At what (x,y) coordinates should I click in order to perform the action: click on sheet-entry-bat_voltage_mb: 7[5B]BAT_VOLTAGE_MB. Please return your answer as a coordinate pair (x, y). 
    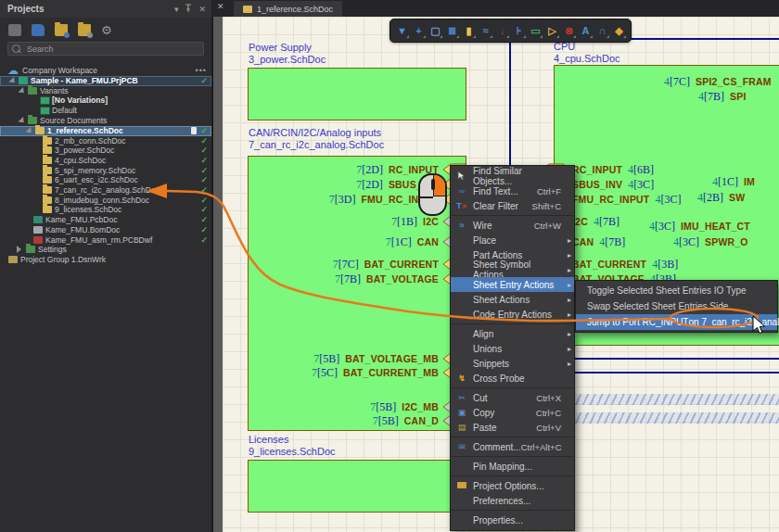
    Looking at the image, I should click on (345, 359).